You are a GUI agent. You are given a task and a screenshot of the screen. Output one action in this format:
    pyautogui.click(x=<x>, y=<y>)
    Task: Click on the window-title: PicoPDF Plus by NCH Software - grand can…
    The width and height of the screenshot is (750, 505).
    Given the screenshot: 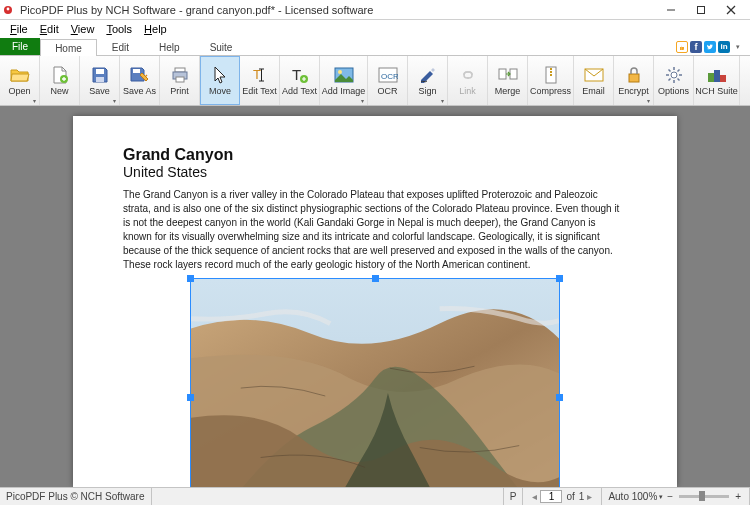 What is the action you would take?
    pyautogui.click(x=338, y=10)
    